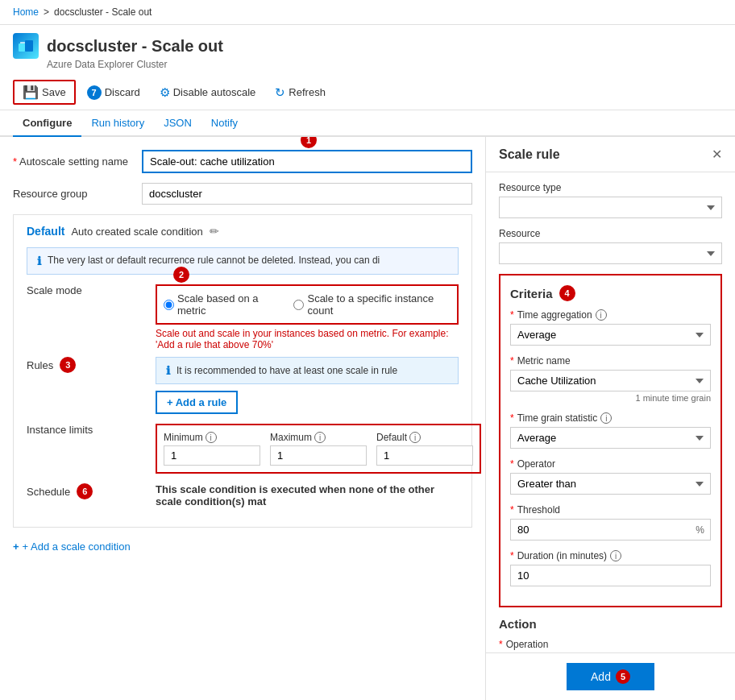 The width and height of the screenshot is (735, 700). I want to click on scale-mode-row: Scale mode 2 Scale based on a metric Sca…, so click(243, 317).